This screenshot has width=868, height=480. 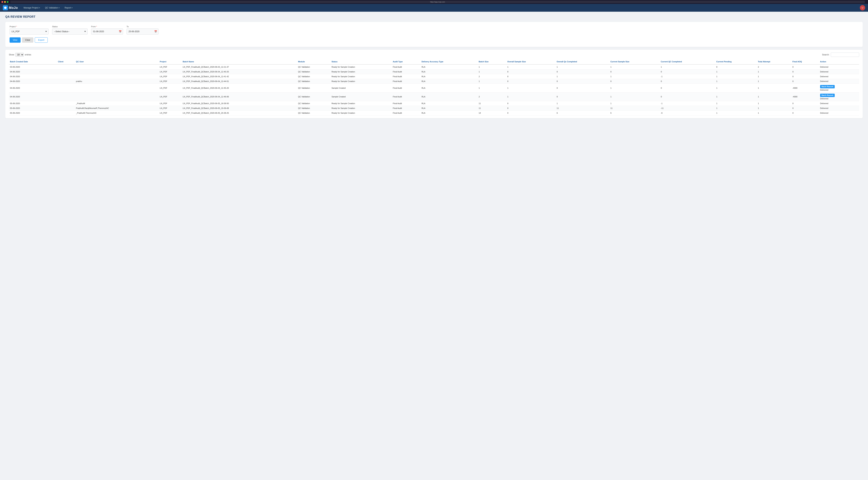 What do you see at coordinates (52, 8) in the screenshot?
I see `nav-qc-validation: QC Validation ▾` at bounding box center [52, 8].